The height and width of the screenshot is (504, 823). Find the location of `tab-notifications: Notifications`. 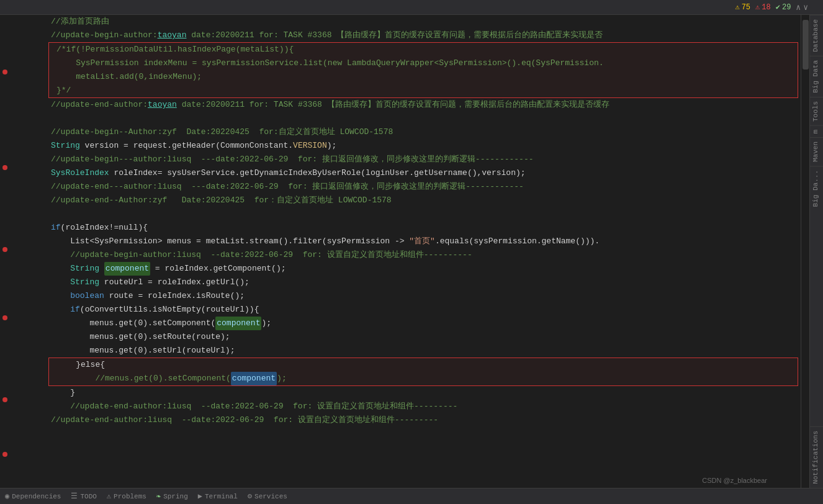

tab-notifications: Notifications is located at coordinates (817, 457).